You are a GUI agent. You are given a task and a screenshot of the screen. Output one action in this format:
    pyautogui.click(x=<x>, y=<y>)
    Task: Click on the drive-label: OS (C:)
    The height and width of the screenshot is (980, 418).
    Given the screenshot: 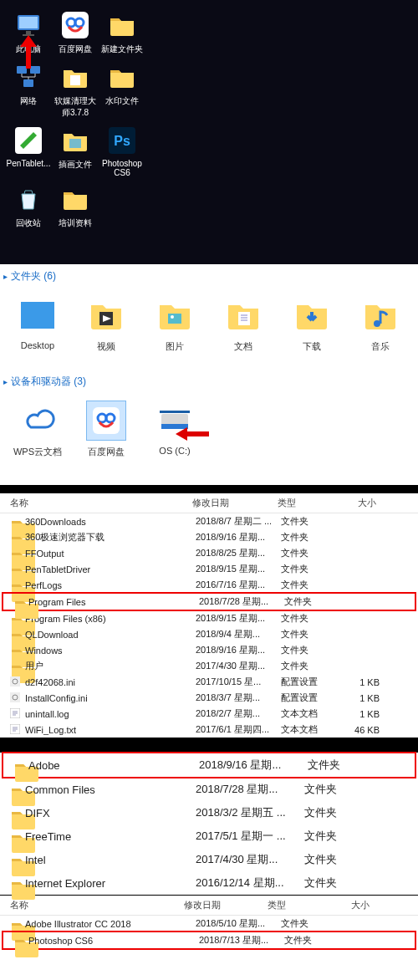 What is the action you would take?
    pyautogui.click(x=175, y=451)
    